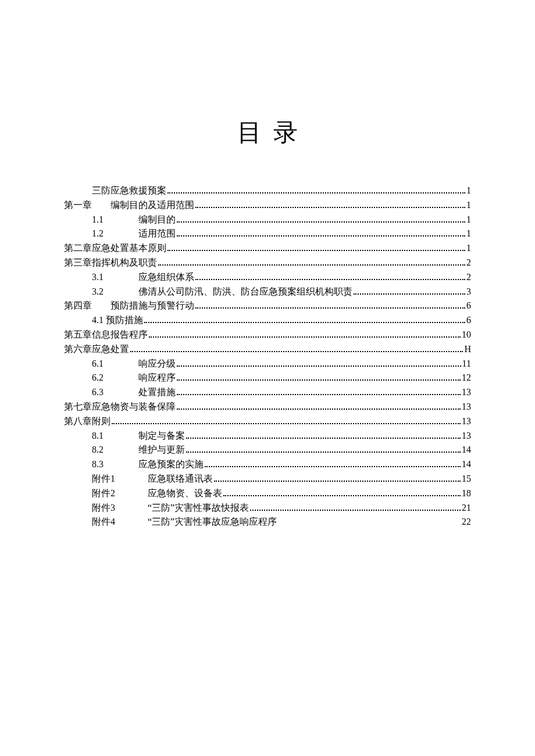 This screenshot has width=535, height=756. I want to click on toc-entry: 6.2响应程序12, so click(268, 378).